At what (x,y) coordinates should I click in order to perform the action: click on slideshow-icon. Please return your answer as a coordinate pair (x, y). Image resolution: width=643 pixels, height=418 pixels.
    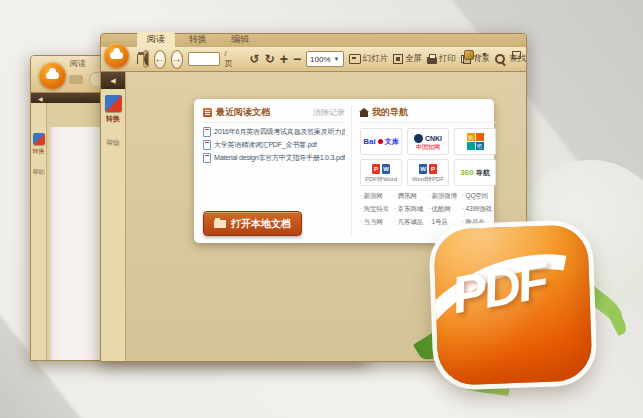
    Looking at the image, I should click on (355, 59).